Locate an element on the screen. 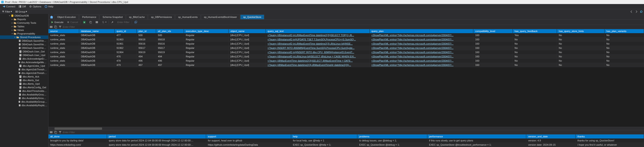 This screenshot has height=147, width=644. column-header: execution_type_desc is located at coordinates (206, 31).